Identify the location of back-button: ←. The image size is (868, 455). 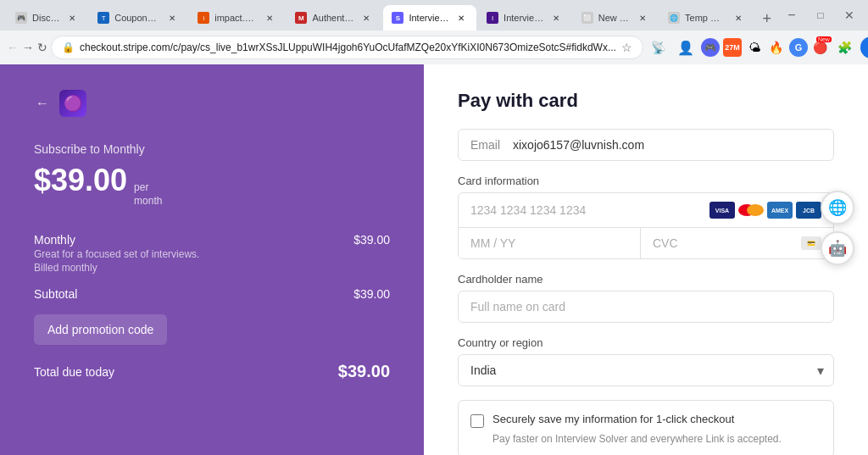
(13, 47).